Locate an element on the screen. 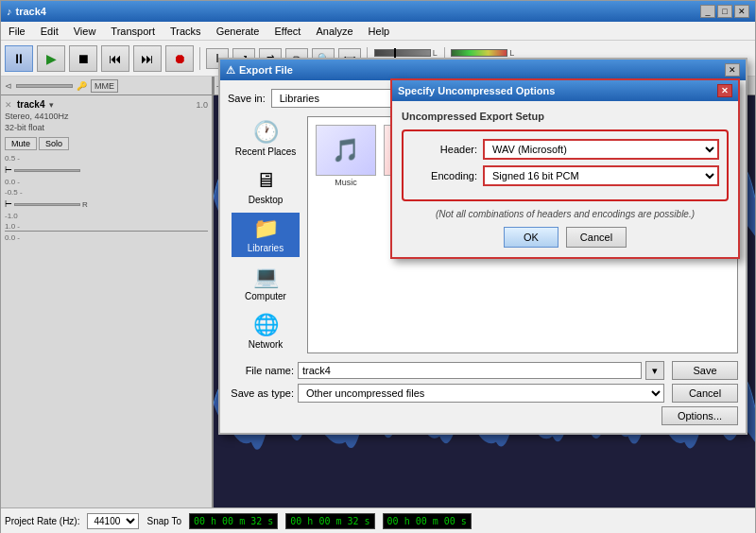 This screenshot has width=756, height=533. title-bar-controls: _ □ ✕ is located at coordinates (725, 11).